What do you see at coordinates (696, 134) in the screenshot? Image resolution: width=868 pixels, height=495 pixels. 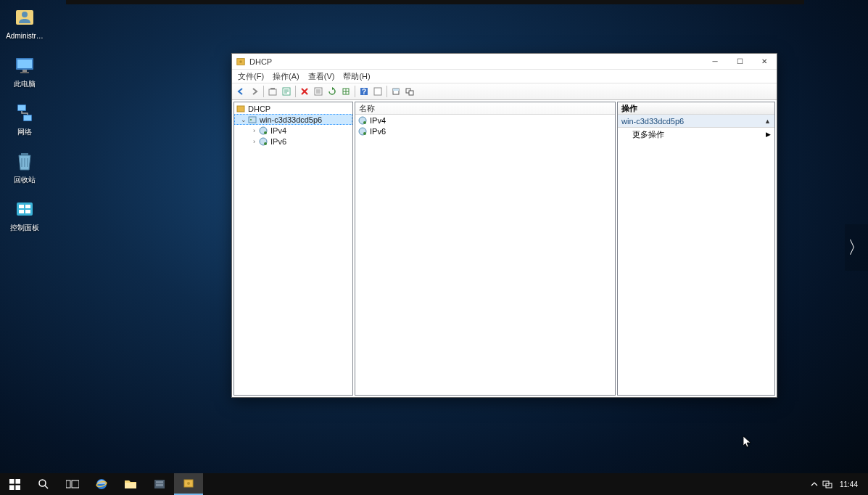 I see `action-more: 更多操作 ▶` at bounding box center [696, 134].